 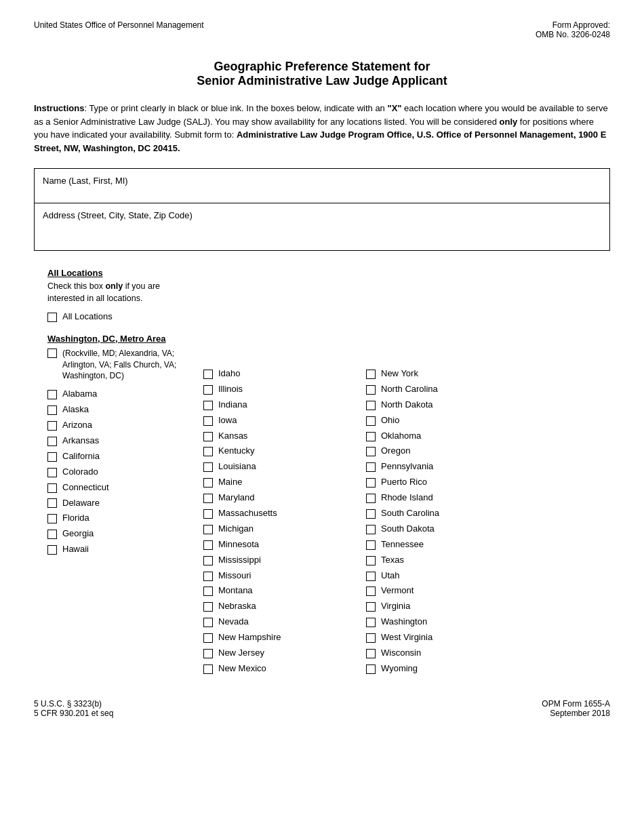 What do you see at coordinates (322, 74) in the screenshot?
I see `form-title: Geographic Preference Statement for Seni…` at bounding box center [322, 74].